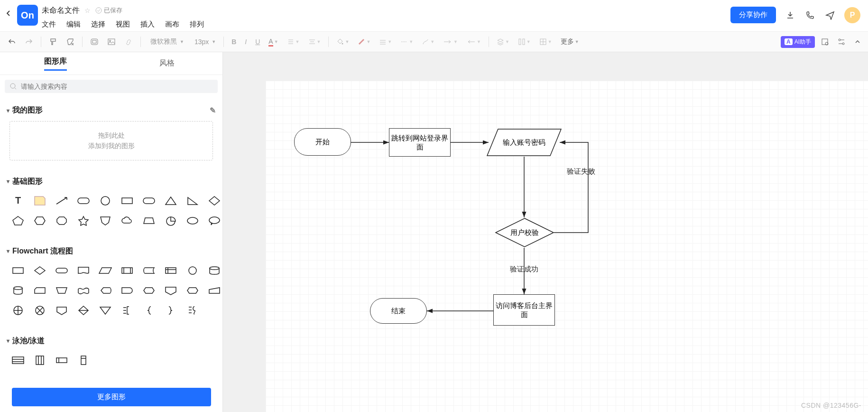  What do you see at coordinates (149, 310) in the screenshot?
I see `fc-brace-left` at bounding box center [149, 310].